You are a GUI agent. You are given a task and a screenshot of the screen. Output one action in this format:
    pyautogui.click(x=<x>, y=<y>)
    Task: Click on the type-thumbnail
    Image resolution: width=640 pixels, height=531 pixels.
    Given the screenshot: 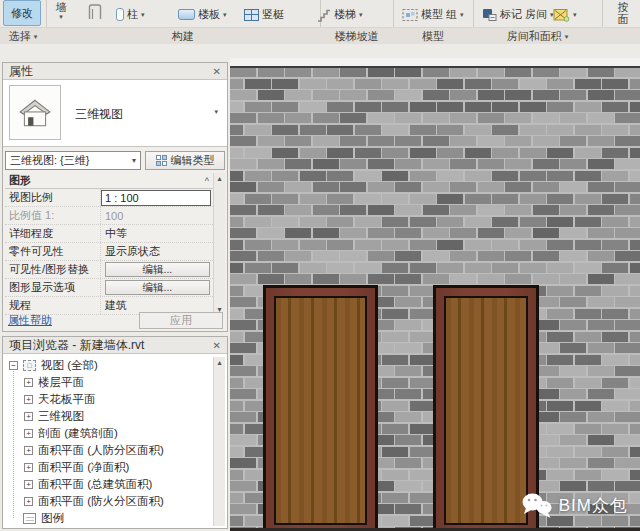 What is the action you would take?
    pyautogui.click(x=35, y=112)
    